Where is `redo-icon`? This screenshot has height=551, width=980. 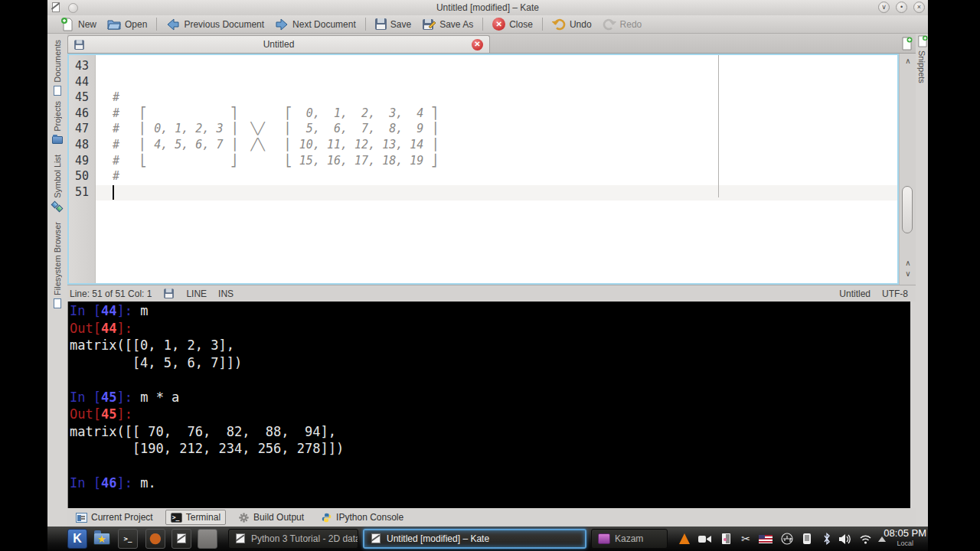
redo-icon is located at coordinates (609, 24).